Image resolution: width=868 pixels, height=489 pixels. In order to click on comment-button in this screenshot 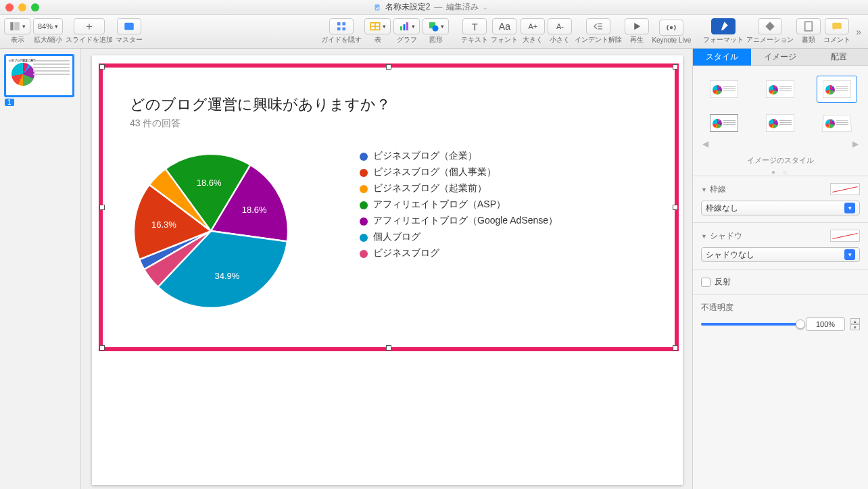, I will do `click(837, 26)`.